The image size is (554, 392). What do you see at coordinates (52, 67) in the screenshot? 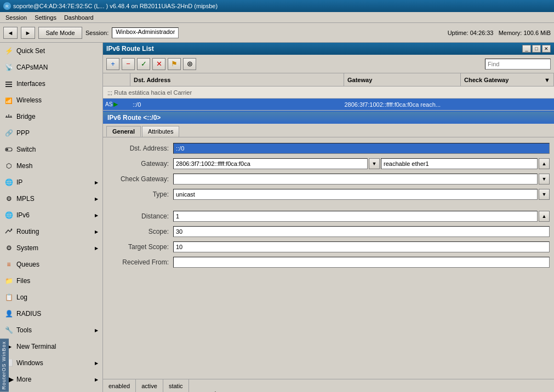
I see `sidebar-item-capsman: 📡 CAPsMAN` at bounding box center [52, 67].